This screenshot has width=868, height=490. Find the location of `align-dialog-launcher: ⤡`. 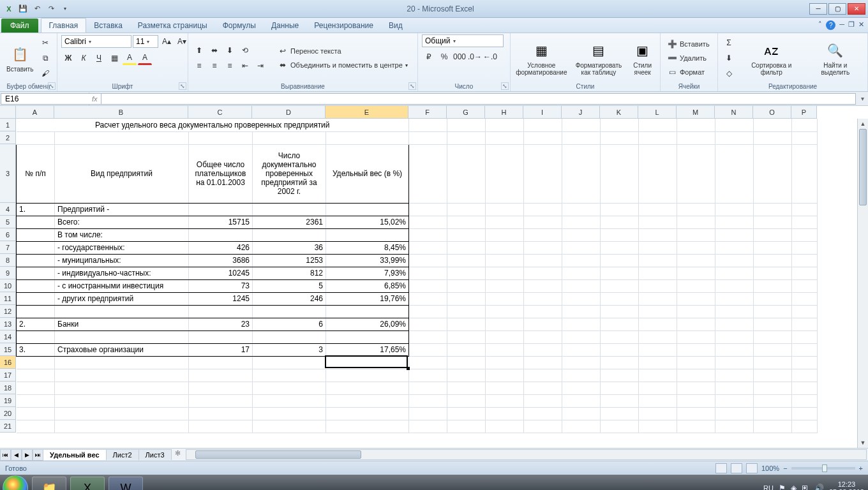

align-dialog-launcher: ⤡ is located at coordinates (412, 86).